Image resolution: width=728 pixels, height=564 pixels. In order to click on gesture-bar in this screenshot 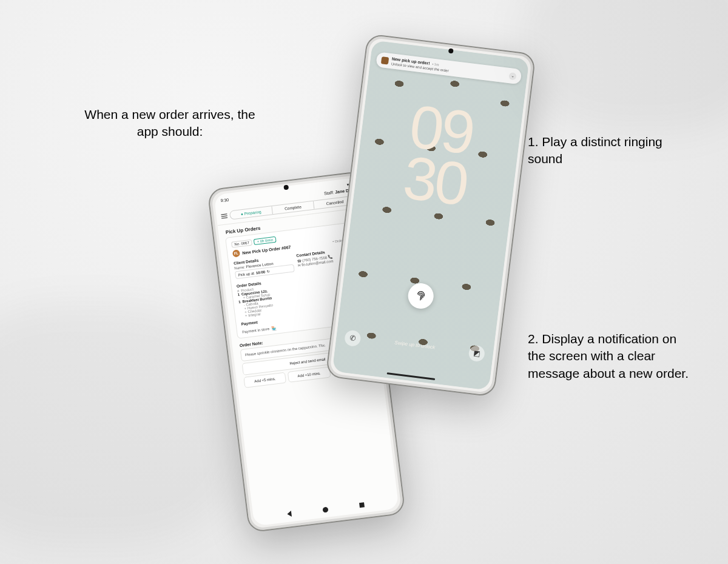, I will do `click(411, 376)`.